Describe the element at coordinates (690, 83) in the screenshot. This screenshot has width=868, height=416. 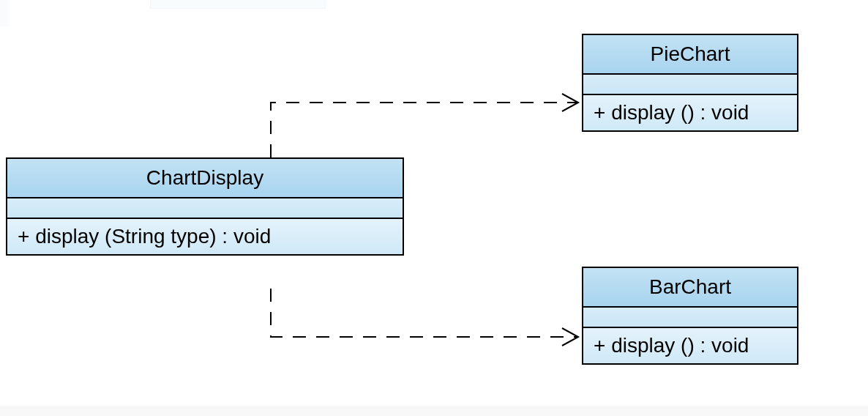
I see `uml-class-piechart: PieChart + display () : void` at that location.